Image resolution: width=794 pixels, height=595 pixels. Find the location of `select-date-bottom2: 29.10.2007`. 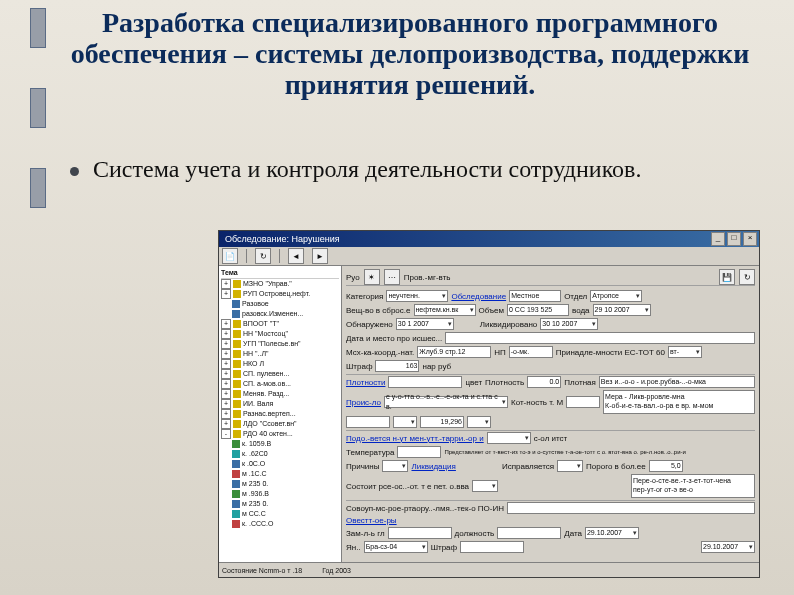

select-date-bottom2: 29.10.2007 is located at coordinates (728, 547).